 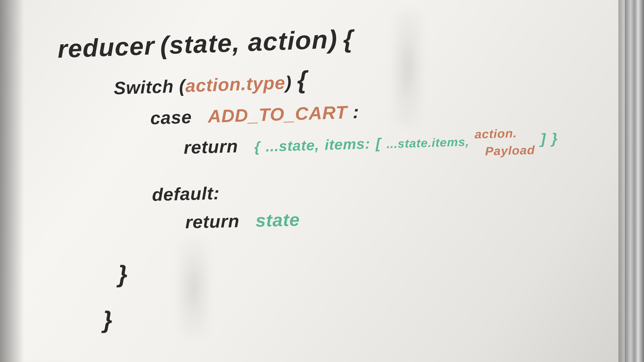 I want to click on state-value: state, so click(x=278, y=220).